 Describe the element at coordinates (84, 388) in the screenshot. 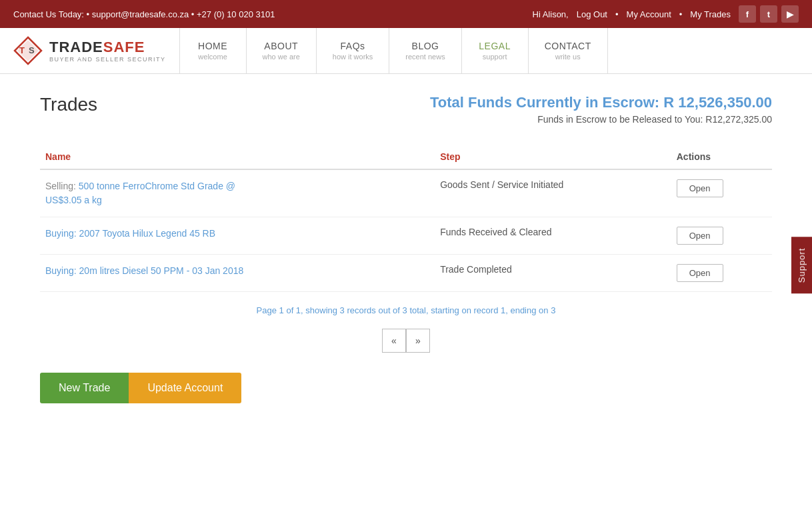

I see `new-trade-button: New Trade` at that location.